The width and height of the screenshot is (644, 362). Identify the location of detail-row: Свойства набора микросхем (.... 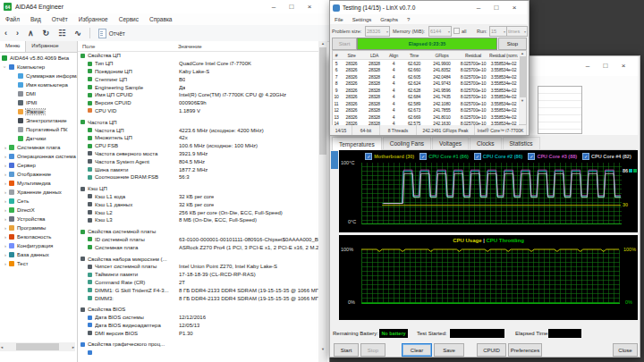
(199, 259).